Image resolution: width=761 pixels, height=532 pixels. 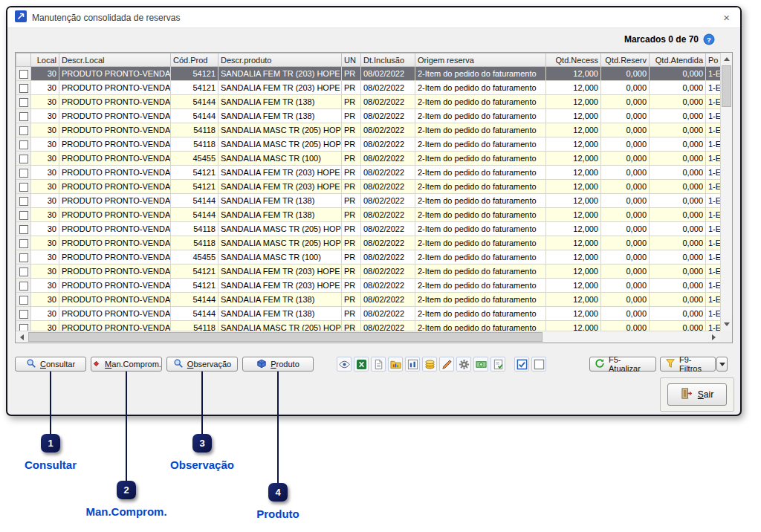 What do you see at coordinates (115, 74) in the screenshot?
I see `cell-descr-local: PRODUTO PRONTO-VENDA` at bounding box center [115, 74].